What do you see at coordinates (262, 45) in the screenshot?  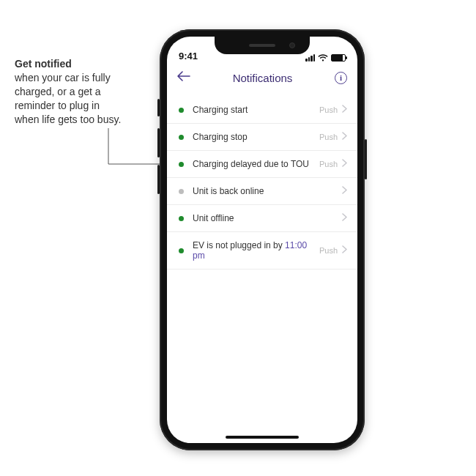 I see `speaker` at bounding box center [262, 45].